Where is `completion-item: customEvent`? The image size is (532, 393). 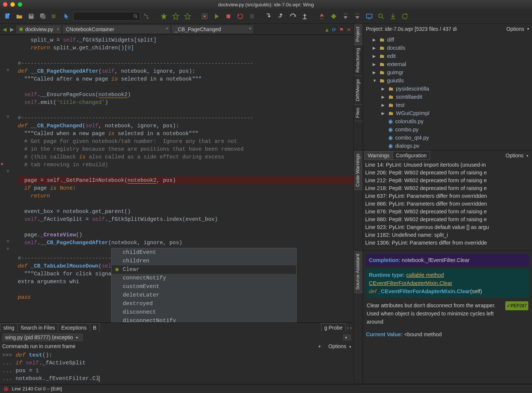
completion-item: customEvent is located at coordinates (204, 286).